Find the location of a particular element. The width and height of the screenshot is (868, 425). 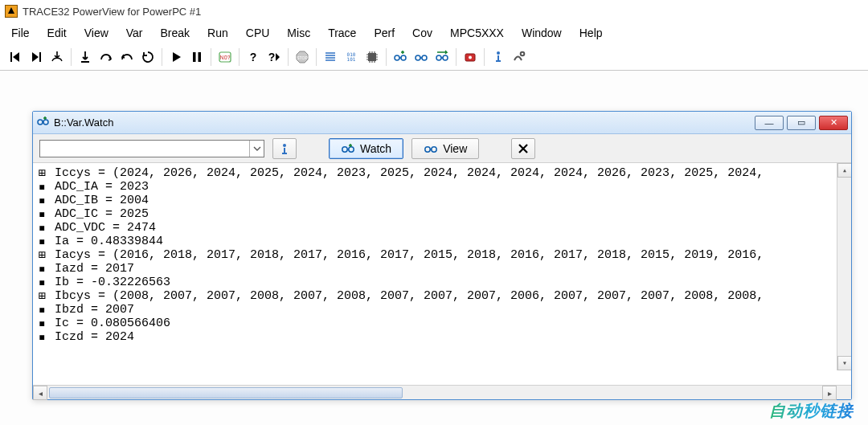

var-watch-titlebar: B::Var.Watch — ▭ ✕ is located at coordinates (442, 123).